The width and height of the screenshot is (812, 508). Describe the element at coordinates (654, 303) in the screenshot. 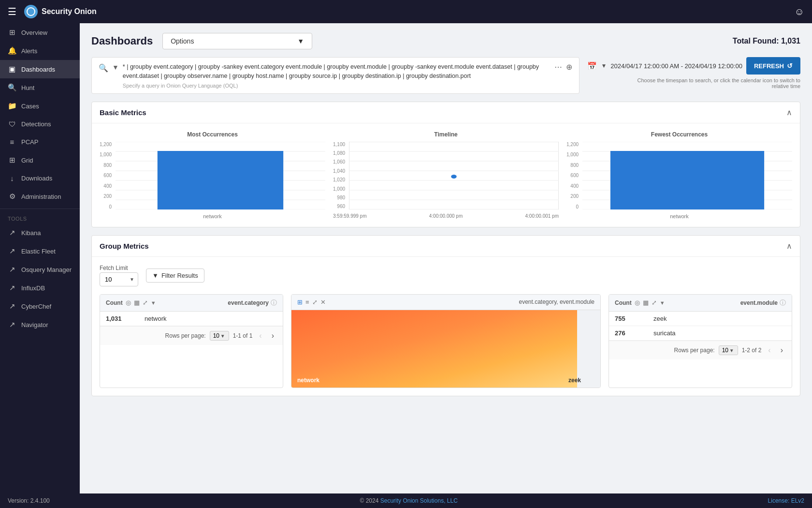

I see `expand2-icon: ⤢` at that location.